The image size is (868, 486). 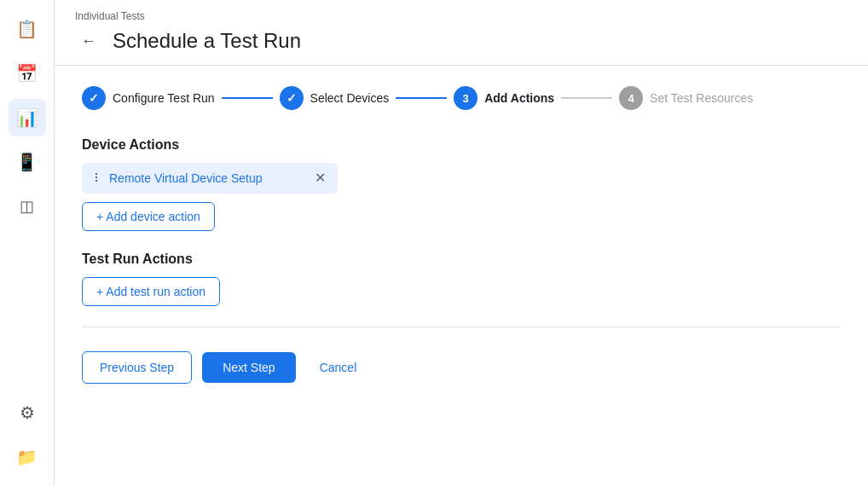 I want to click on sidebar-item-calendar: 📅, so click(x=27, y=73).